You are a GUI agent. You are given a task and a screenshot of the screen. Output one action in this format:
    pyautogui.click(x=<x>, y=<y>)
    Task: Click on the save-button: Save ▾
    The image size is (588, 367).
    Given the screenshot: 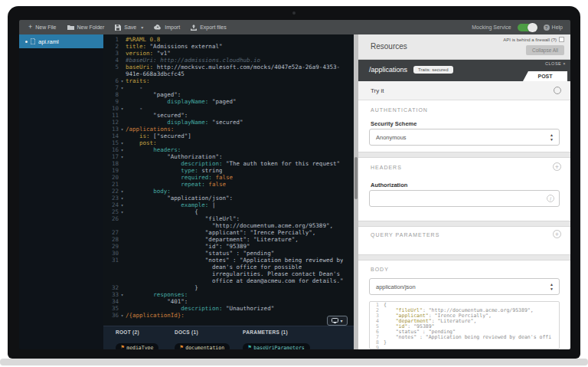 What is the action you would take?
    pyautogui.click(x=129, y=28)
    